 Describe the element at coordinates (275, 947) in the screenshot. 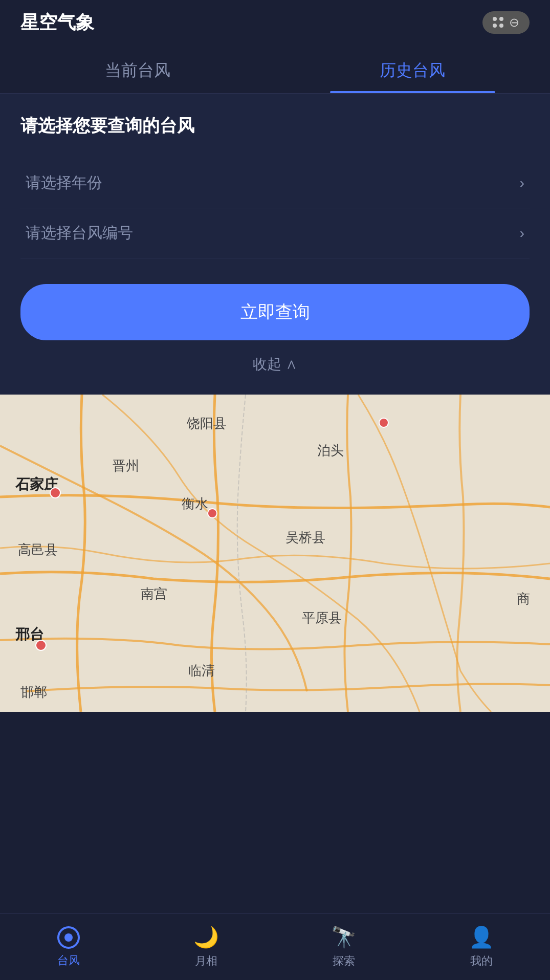

I see `bottom-nav: 台风 🌙 月相 🔭 探索 👤 我的` at that location.